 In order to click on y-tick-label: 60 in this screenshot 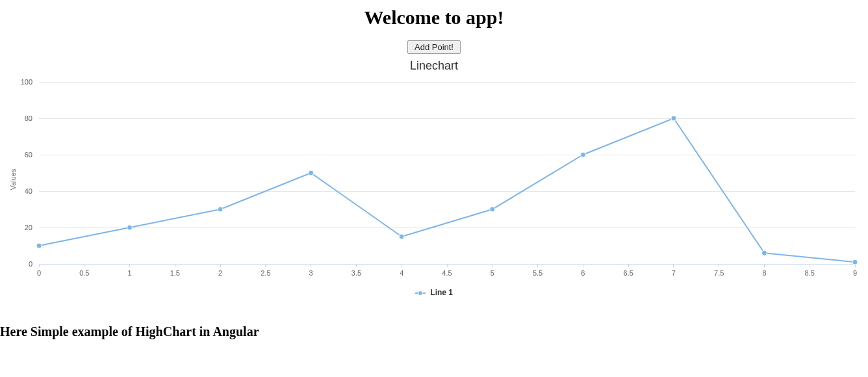, I will do `click(29, 155)`.